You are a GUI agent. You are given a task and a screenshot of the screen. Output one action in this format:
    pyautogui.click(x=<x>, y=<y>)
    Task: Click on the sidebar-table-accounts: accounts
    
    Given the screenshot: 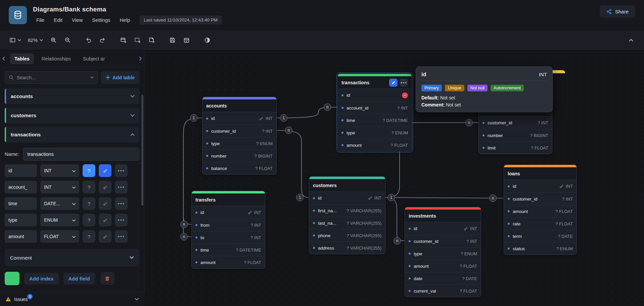 What is the action you would take?
    pyautogui.click(x=72, y=96)
    